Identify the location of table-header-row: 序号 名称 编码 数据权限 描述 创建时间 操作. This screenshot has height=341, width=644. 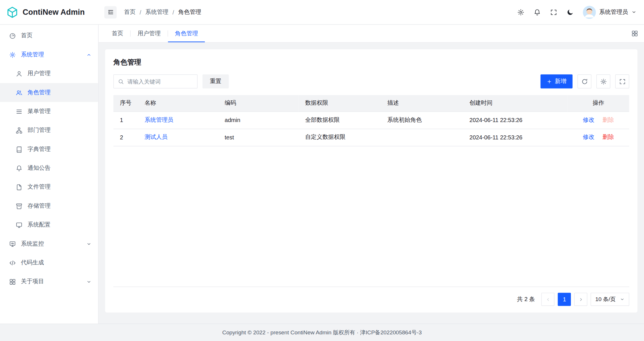
(371, 103).